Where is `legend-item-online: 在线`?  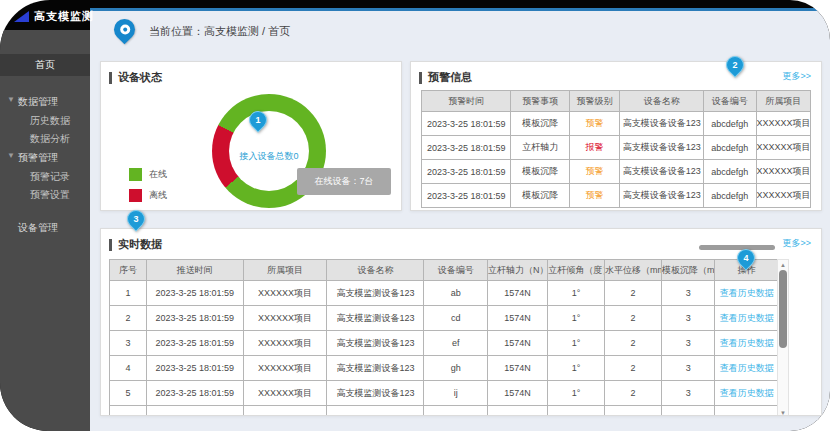 legend-item-online: 在线 is located at coordinates (148, 174).